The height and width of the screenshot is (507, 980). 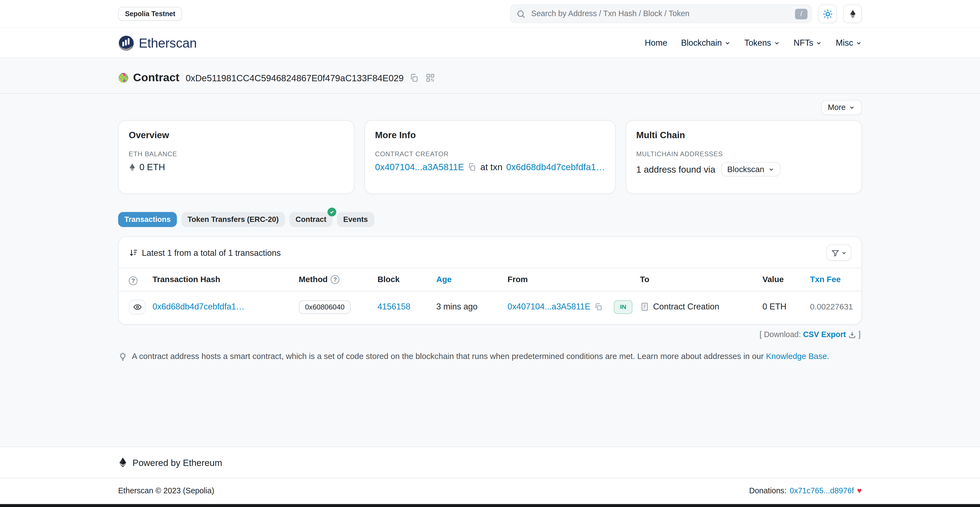 I want to click on contract-creator-label: CONTRACT CREATOR, so click(x=490, y=154).